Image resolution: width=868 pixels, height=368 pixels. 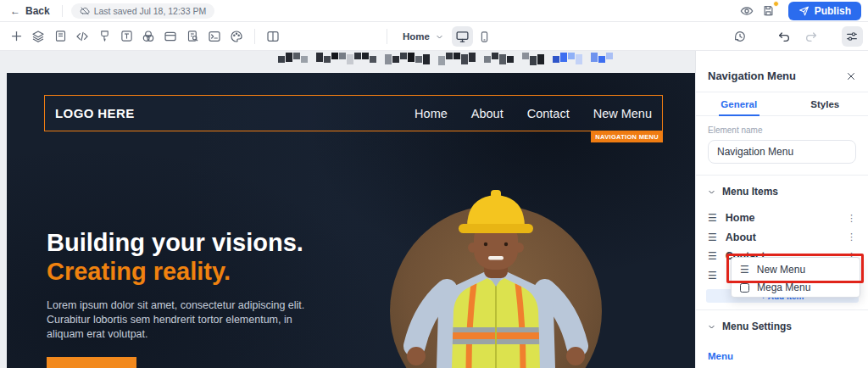 I want to click on typography-button, so click(x=127, y=36).